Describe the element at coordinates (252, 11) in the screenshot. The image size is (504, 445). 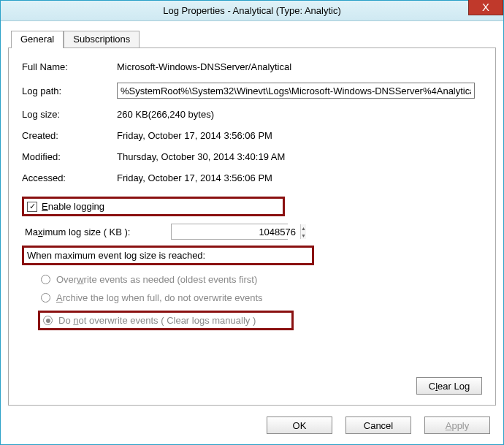
I see `titlebar: Log Properties - Analytical (Type: Analy…` at that location.